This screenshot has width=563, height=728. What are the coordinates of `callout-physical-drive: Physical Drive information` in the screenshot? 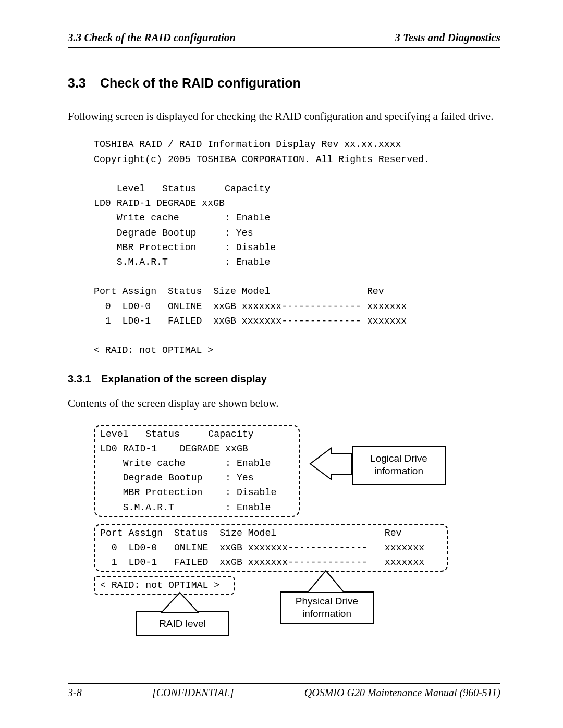 It's located at (327, 608).